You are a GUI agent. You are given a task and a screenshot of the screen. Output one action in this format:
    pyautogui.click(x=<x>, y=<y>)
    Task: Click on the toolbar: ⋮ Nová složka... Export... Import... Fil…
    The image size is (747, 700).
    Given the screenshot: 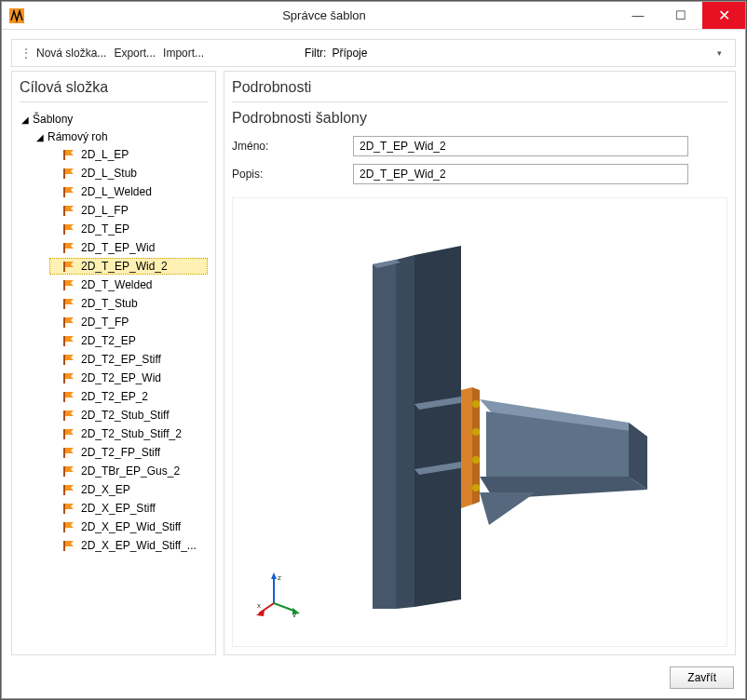 What is the action you would take?
    pyautogui.click(x=374, y=53)
    